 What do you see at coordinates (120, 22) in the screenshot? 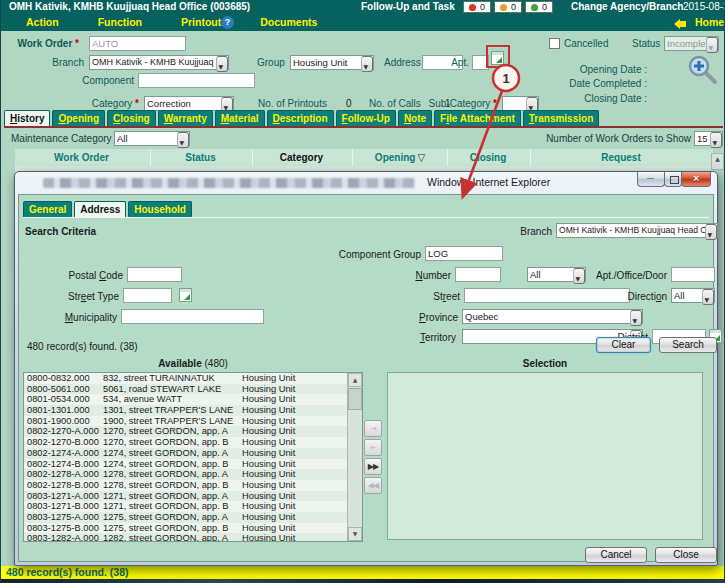
I see `menu-item: Function` at bounding box center [120, 22].